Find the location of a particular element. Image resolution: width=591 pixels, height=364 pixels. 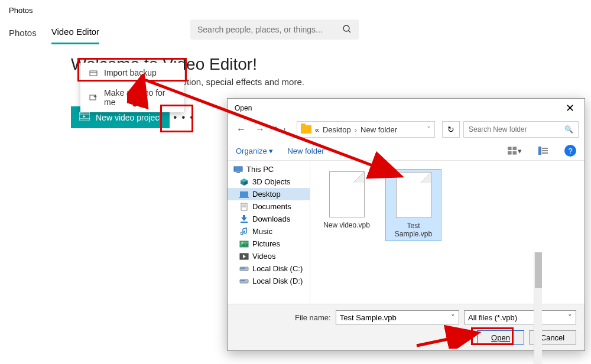

new-folder-button: New folder is located at coordinates (306, 151).